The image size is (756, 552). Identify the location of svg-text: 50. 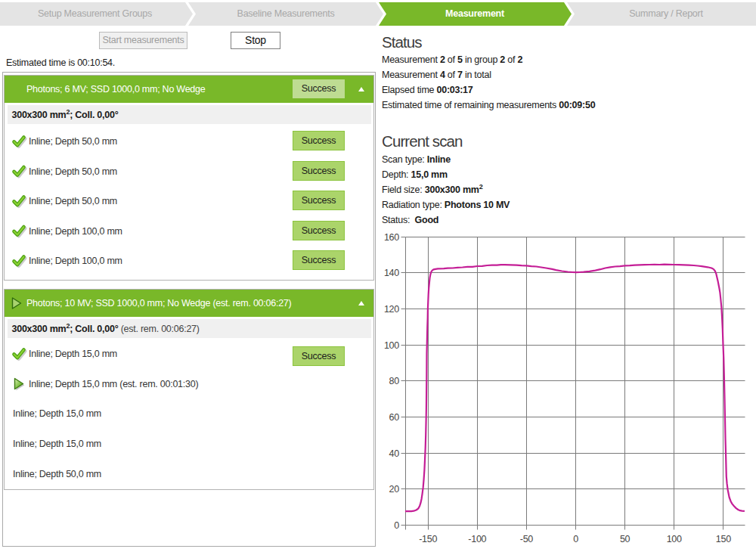
(625, 539).